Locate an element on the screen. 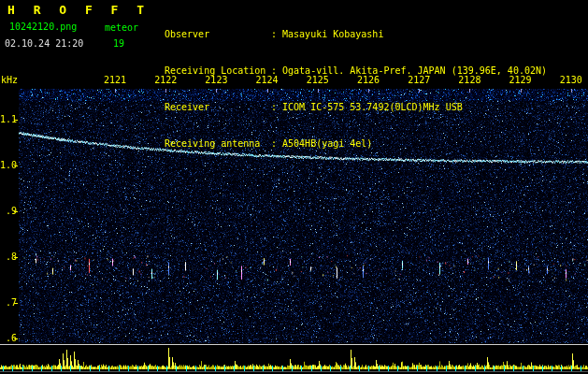 The image size is (588, 374). freq-tick-label: .6 is located at coordinates (8, 338).